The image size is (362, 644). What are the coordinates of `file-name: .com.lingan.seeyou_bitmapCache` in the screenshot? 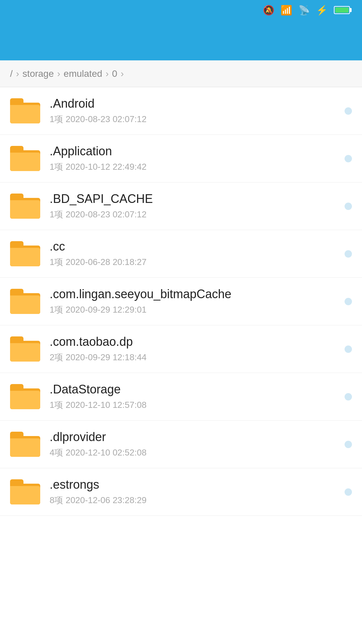 It's located at (194, 294).